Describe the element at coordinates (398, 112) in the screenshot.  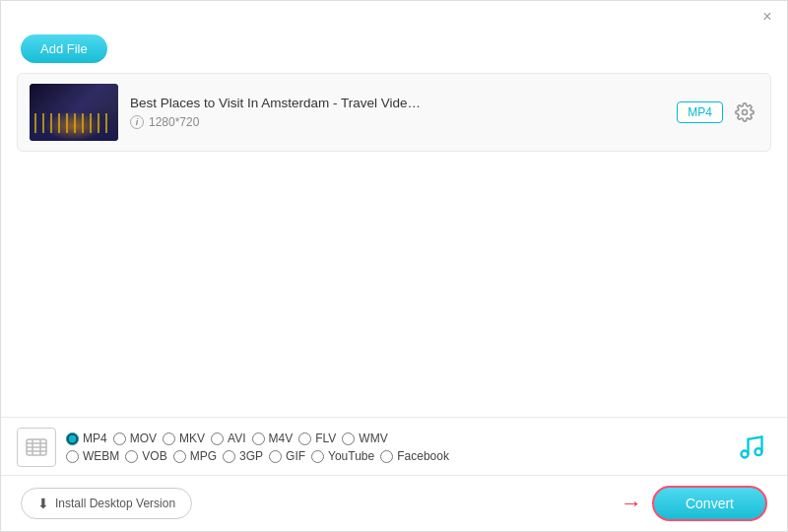
I see `file-info: Best Places to Visit In Amsterdam - Trav…` at that location.